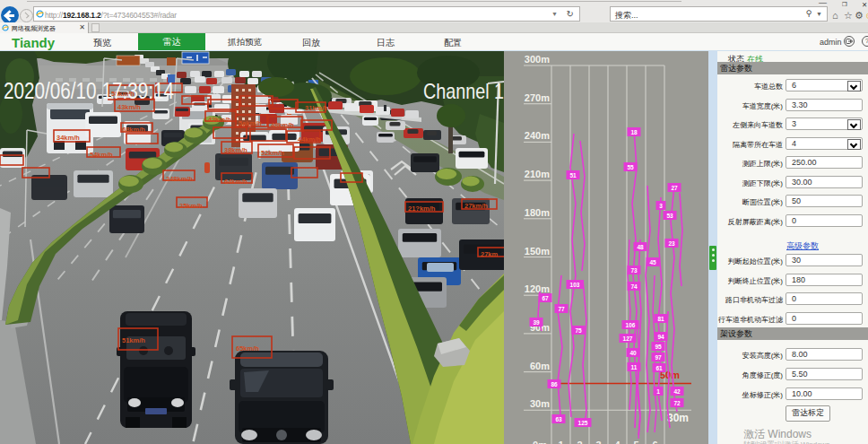 This screenshot has height=444, width=868. Describe the element at coordinates (490, 255) in the screenshot. I see `svg-text: 27km` at that location.